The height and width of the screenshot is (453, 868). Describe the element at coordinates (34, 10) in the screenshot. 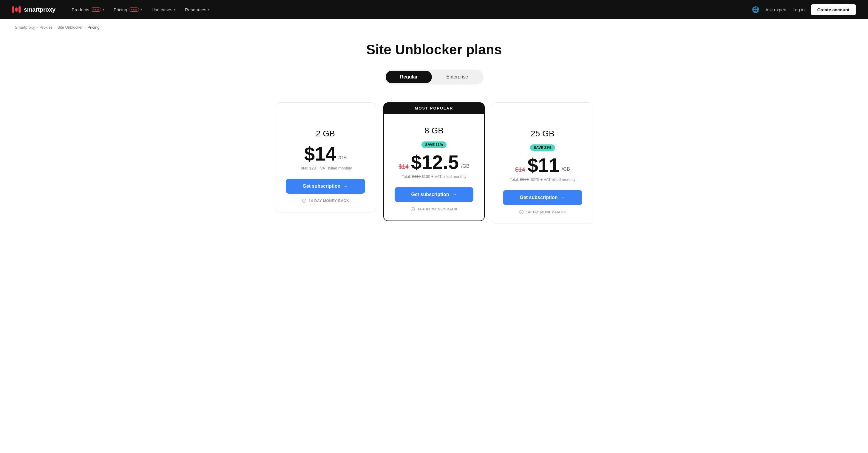

I see `logo: smartproxy` at that location.